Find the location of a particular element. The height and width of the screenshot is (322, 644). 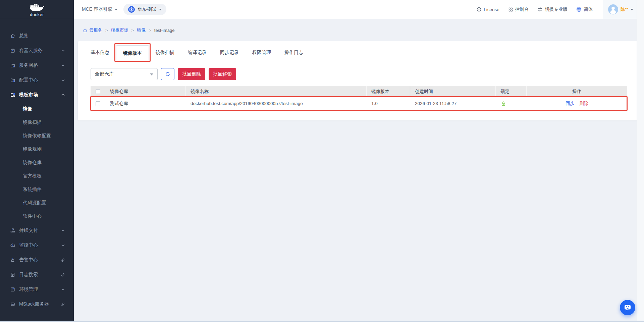

sidebar-item-label: 软件中心 is located at coordinates (32, 216).